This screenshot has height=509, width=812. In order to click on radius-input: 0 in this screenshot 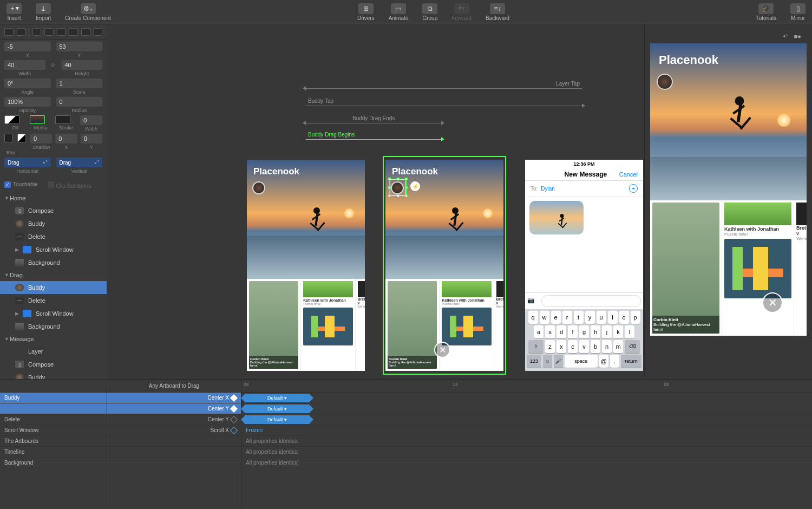, I will do `click(80, 102)`.